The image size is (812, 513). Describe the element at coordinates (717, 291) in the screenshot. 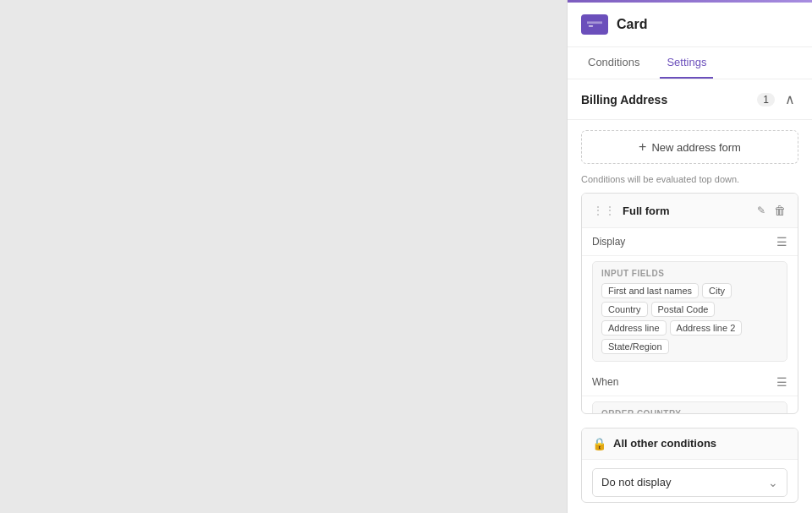

I see `tag-city: City` at that location.